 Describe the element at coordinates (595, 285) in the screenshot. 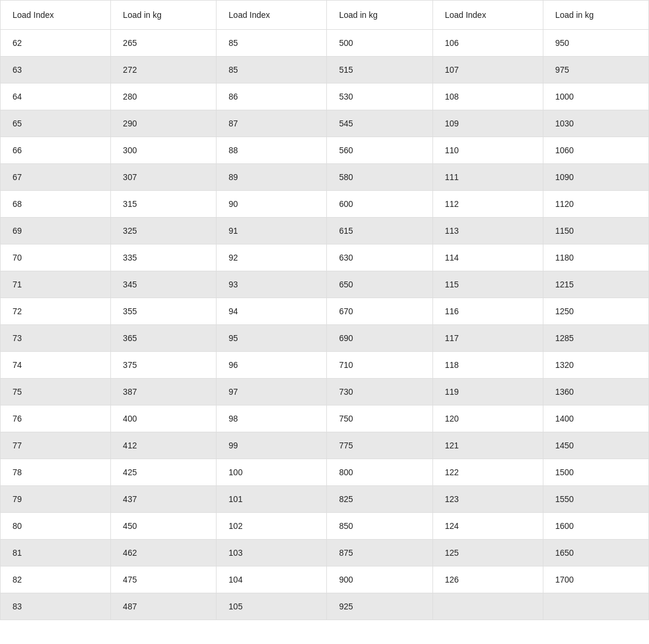

I see `table-cell-r9-c5: 1215` at that location.